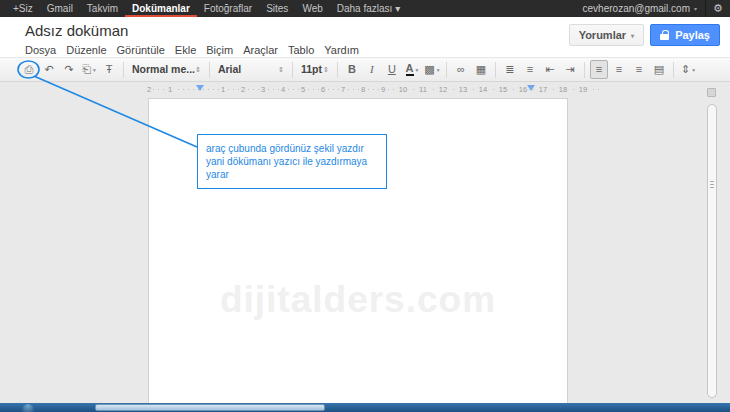 The width and height of the screenshot is (730, 412). What do you see at coordinates (685, 35) in the screenshot?
I see `share-button: Paylaş` at bounding box center [685, 35].